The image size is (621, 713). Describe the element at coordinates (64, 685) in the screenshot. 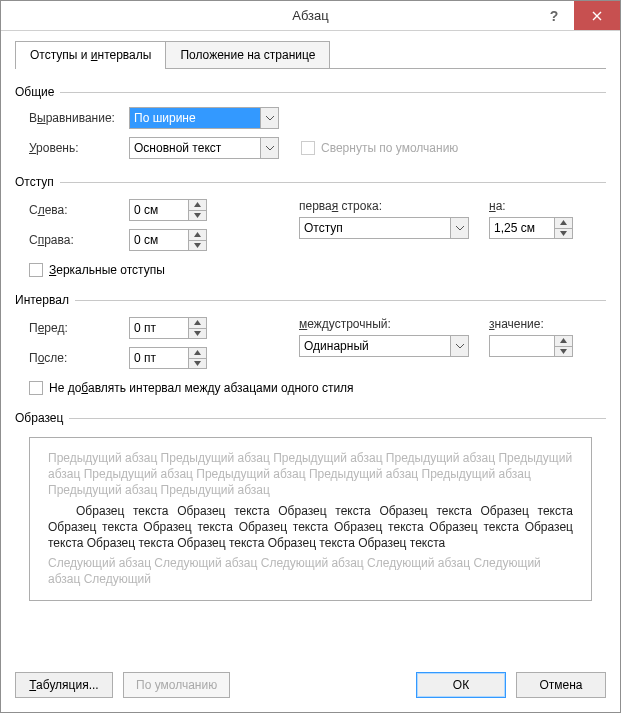

I see `tabs-button: Табуляция...` at that location.